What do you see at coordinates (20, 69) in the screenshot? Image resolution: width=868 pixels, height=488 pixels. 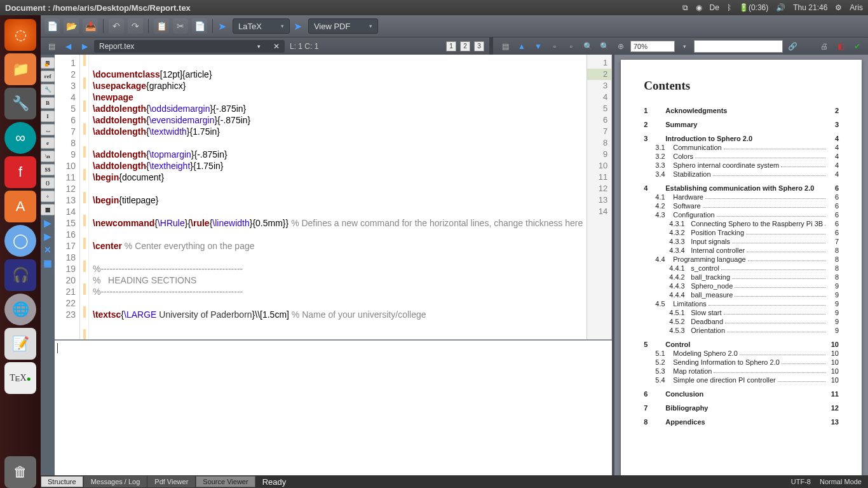 I see `launcher-files: 📁` at bounding box center [20, 69].